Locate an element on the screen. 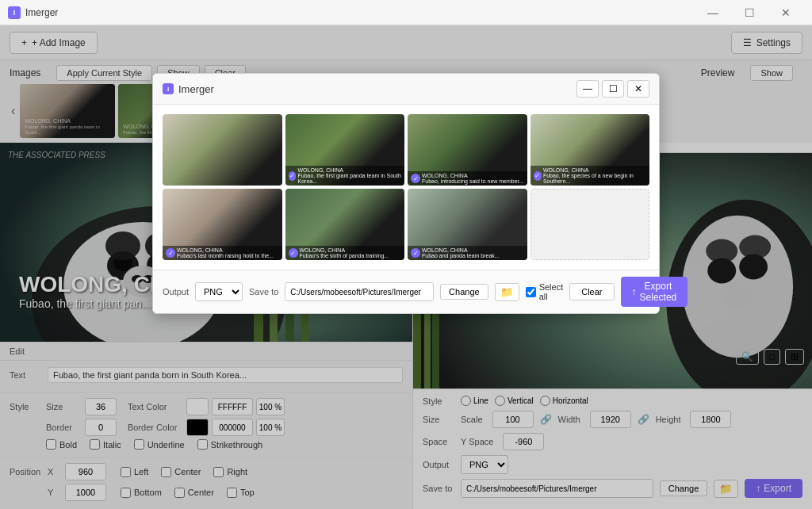  dialog-minimize-button: — is located at coordinates (588, 89).